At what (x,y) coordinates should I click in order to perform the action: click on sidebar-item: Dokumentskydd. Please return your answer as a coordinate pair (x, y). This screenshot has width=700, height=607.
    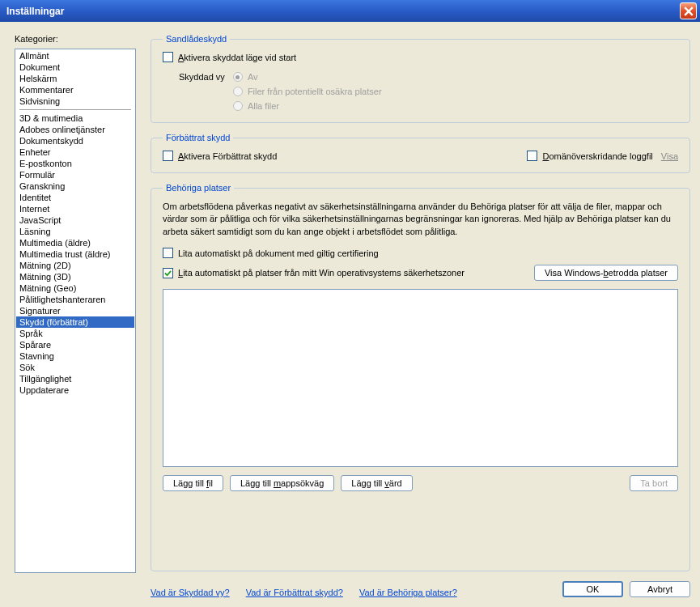
    Looking at the image, I should click on (75, 141).